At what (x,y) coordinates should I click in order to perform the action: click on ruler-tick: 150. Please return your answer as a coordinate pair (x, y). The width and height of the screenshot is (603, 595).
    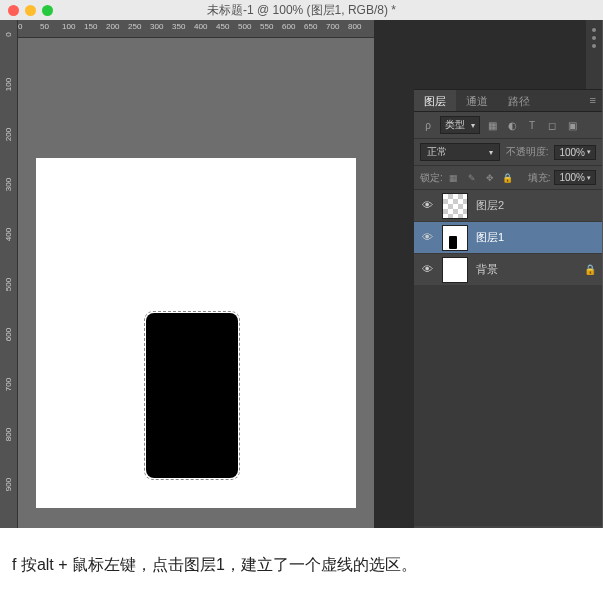
    Looking at the image, I should click on (90, 26).